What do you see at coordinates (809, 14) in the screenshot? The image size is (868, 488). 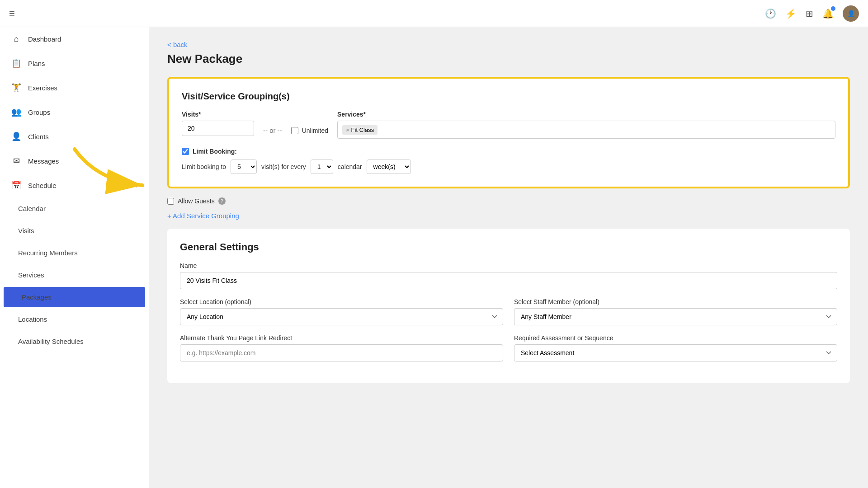 I see `grid-icon: ⊞` at bounding box center [809, 14].